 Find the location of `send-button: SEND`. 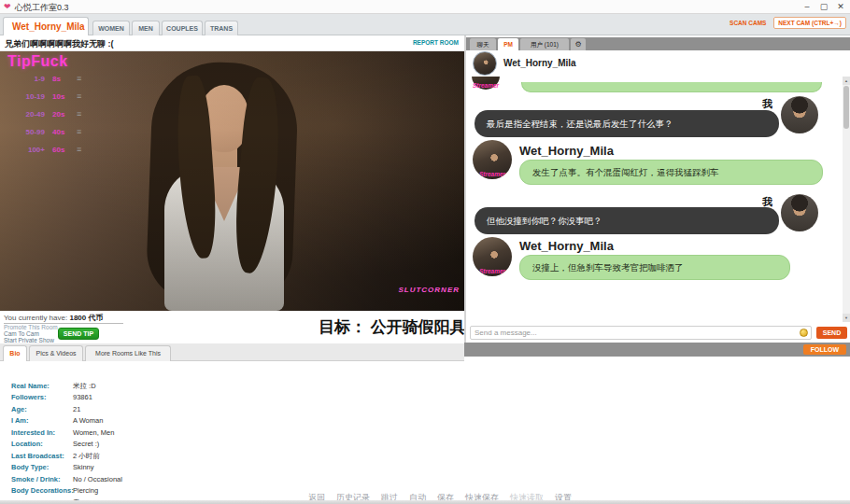

send-button: SEND is located at coordinates (831, 332).